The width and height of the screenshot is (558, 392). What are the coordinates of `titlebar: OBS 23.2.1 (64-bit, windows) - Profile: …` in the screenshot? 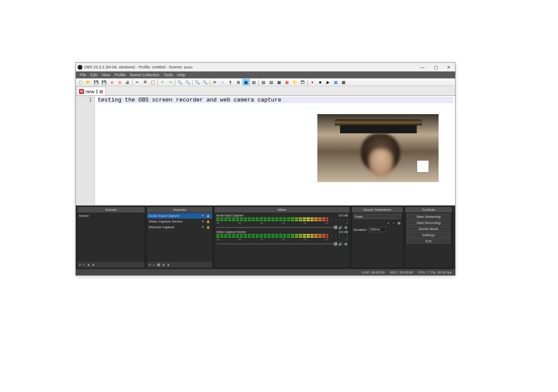 It's located at (265, 67).